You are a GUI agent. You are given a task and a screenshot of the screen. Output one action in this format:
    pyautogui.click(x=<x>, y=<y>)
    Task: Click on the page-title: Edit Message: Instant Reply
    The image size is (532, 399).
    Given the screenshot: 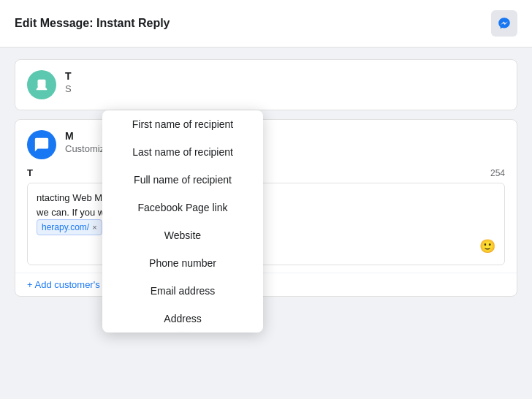 What is the action you would take?
    pyautogui.click(x=92, y=23)
    